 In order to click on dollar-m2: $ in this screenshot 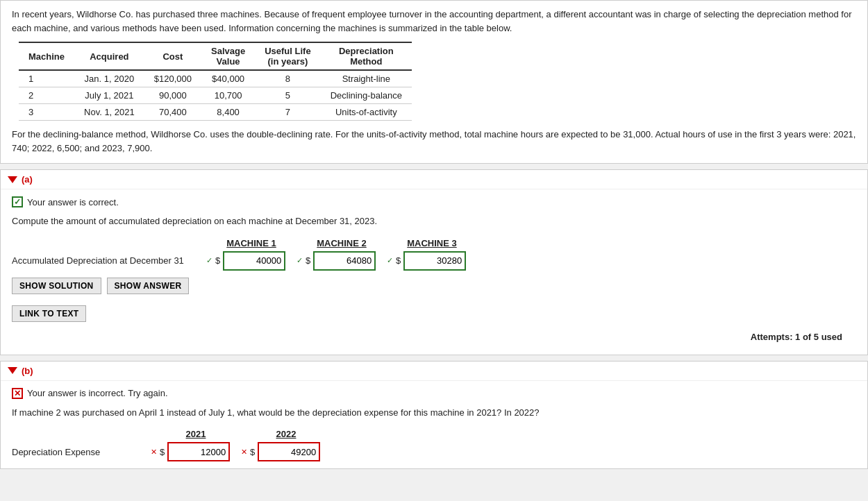, I will do `click(308, 261)`.